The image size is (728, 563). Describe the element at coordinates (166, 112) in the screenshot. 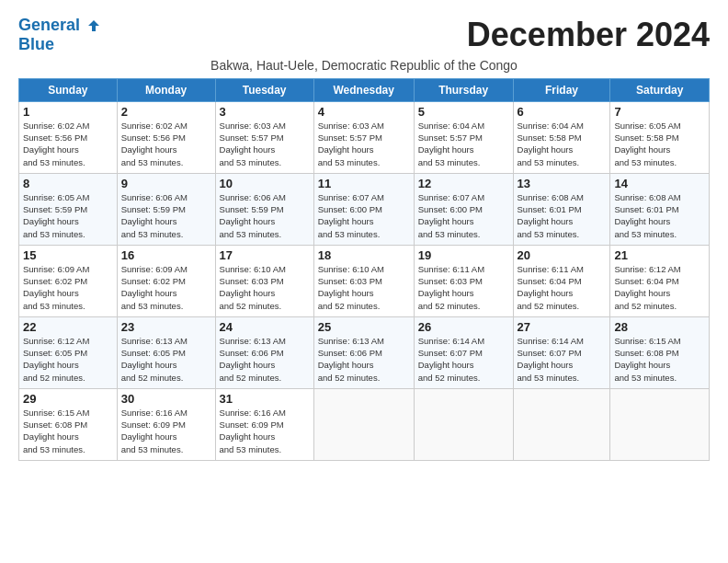

I see `day-number: 2` at that location.